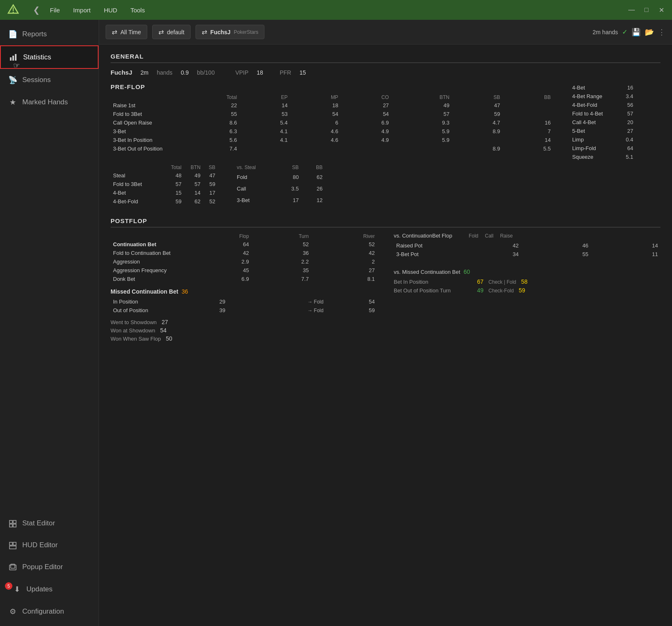 The image size is (672, 626). I want to click on fourbetfold-steal-btn: 62, so click(193, 201).